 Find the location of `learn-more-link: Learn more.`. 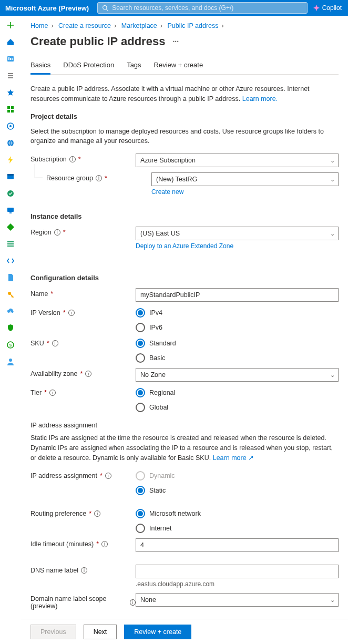

learn-more-link: Learn more. is located at coordinates (260, 99).